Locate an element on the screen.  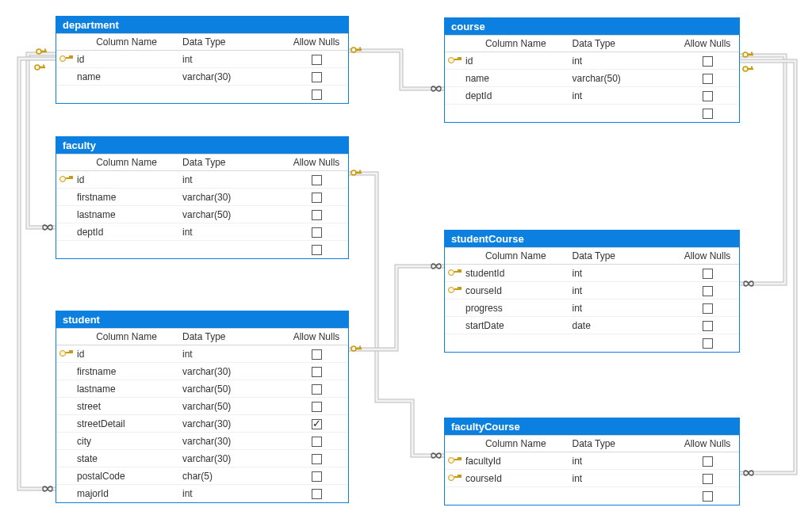
columns-table: Column NameData TypeAllow NullsstudentId… is located at coordinates (592, 299).